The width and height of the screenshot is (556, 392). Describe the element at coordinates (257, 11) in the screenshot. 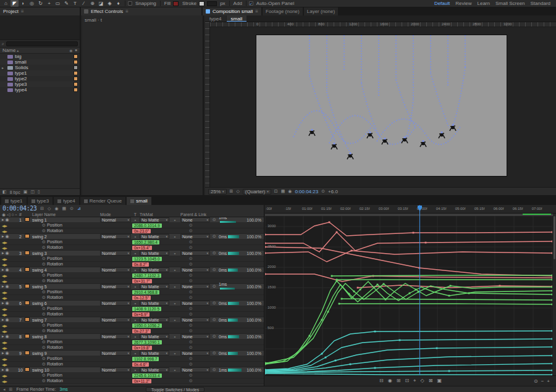

I see `panel-menu-icon: ≡` at that location.